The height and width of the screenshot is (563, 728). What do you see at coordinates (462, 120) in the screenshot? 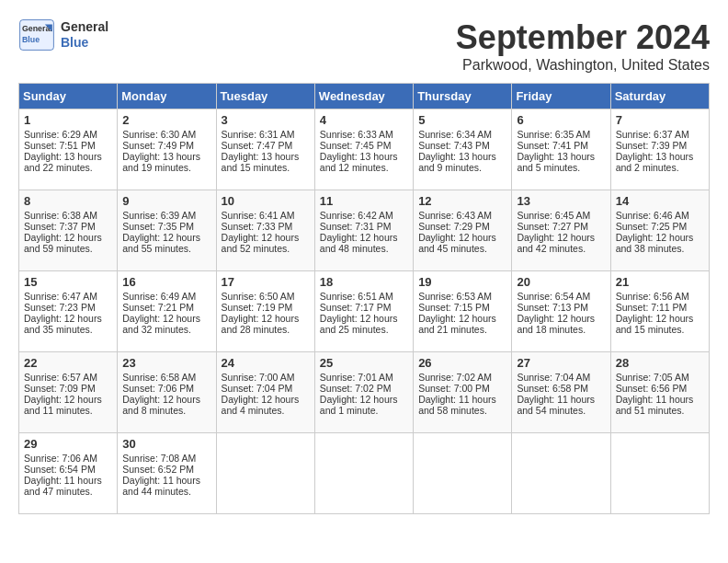
I see `day-number: 5` at bounding box center [462, 120].